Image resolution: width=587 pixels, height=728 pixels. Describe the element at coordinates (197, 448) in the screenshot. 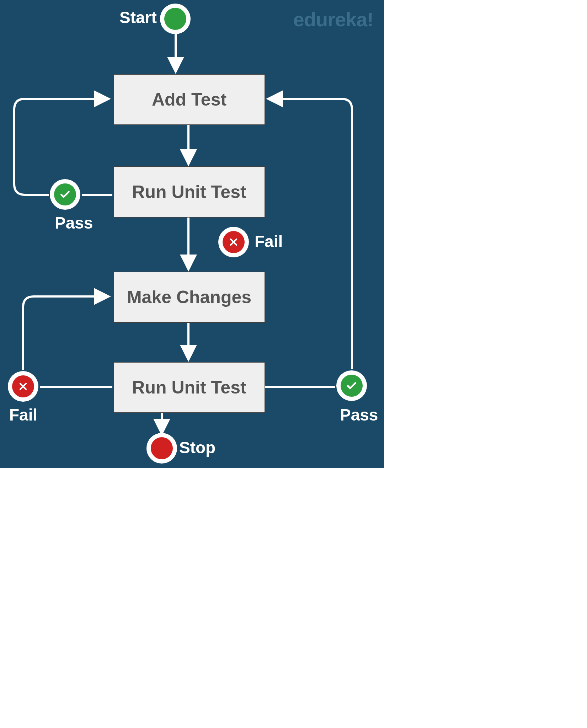

I see `stop-label: Stop` at that location.